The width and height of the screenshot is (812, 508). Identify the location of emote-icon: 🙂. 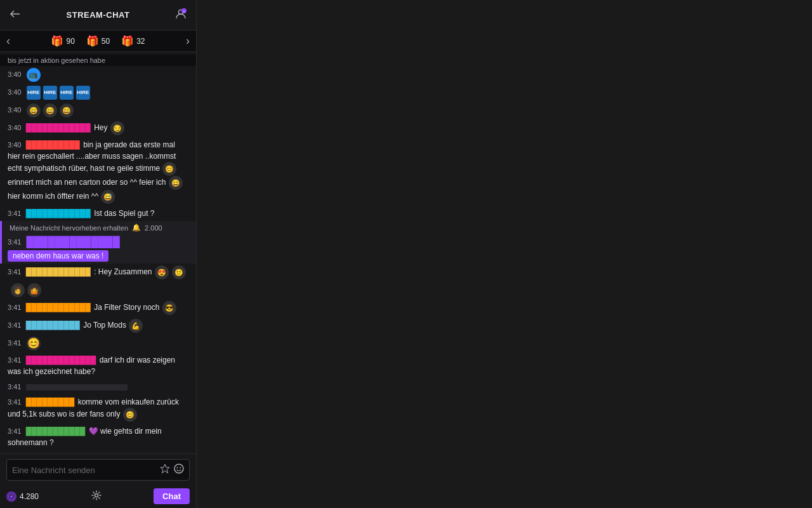
(179, 272).